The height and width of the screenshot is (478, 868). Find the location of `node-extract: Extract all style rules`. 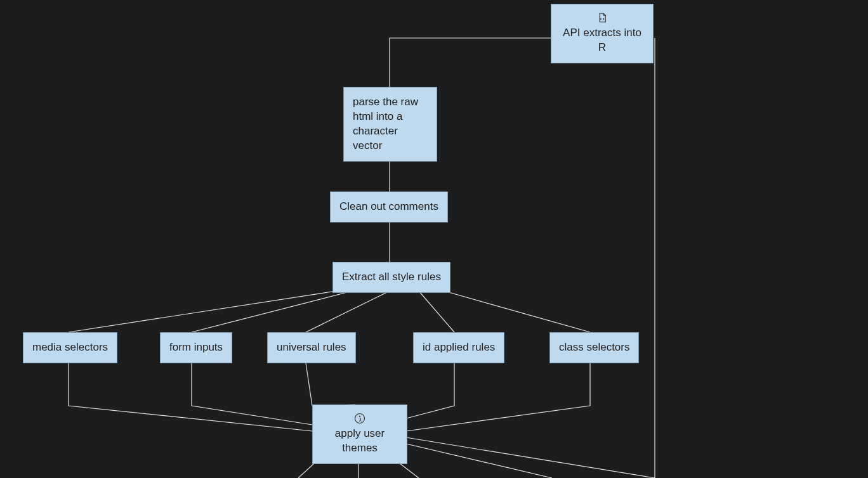

node-extract: Extract all style rules is located at coordinates (391, 278).